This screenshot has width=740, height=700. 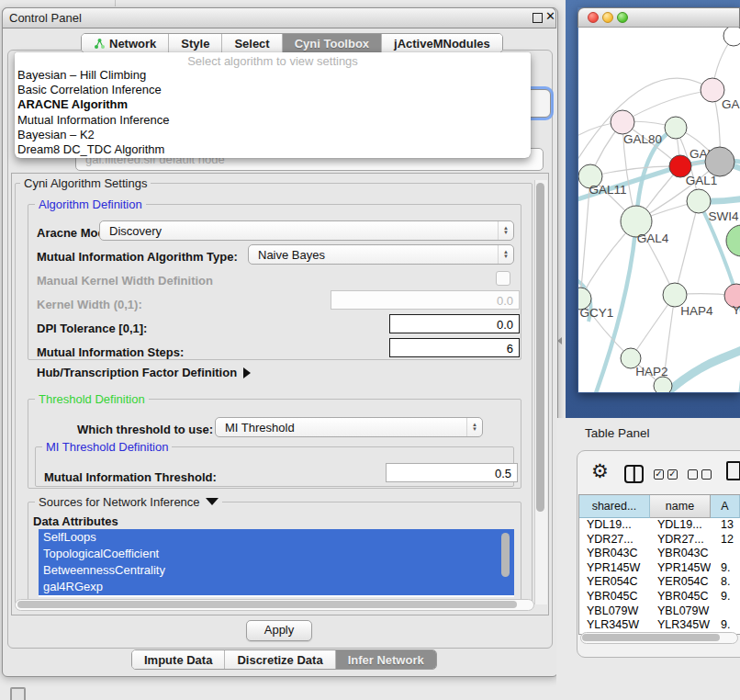 What do you see at coordinates (666, 474) in the screenshot?
I see `select-all-columns-icon: ✓✓` at bounding box center [666, 474].